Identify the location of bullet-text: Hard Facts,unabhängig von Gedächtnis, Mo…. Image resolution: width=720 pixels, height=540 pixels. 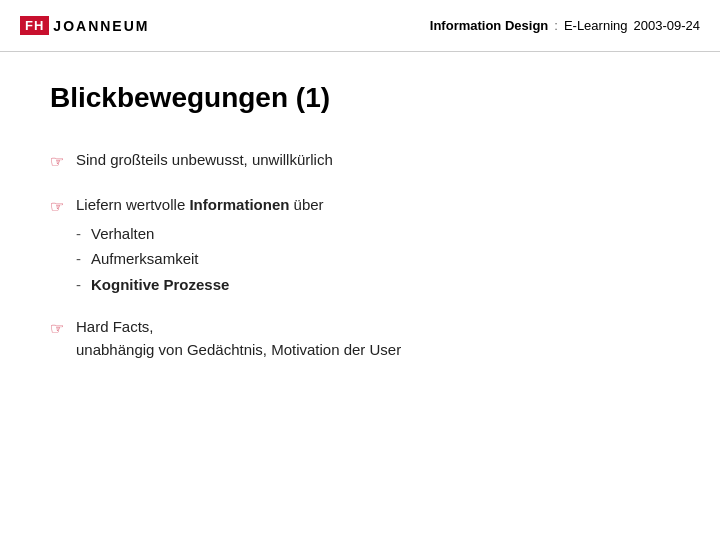
(373, 338).